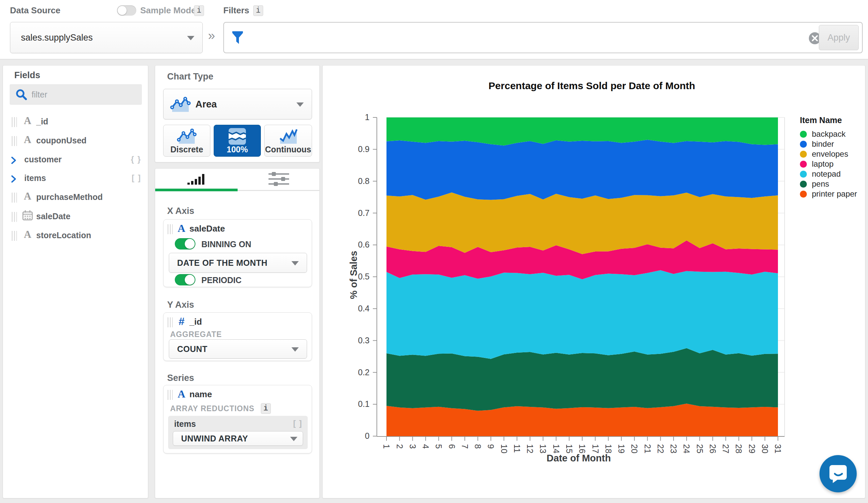 This screenshot has width=868, height=503. What do you see at coordinates (35, 178) in the screenshot?
I see `field-label: items` at bounding box center [35, 178].